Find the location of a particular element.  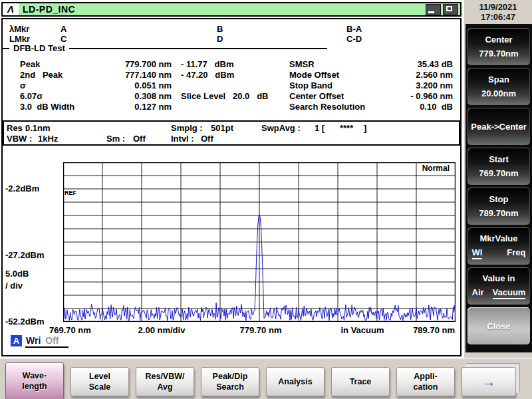

result-value: 35.43 dB is located at coordinates (421, 65).